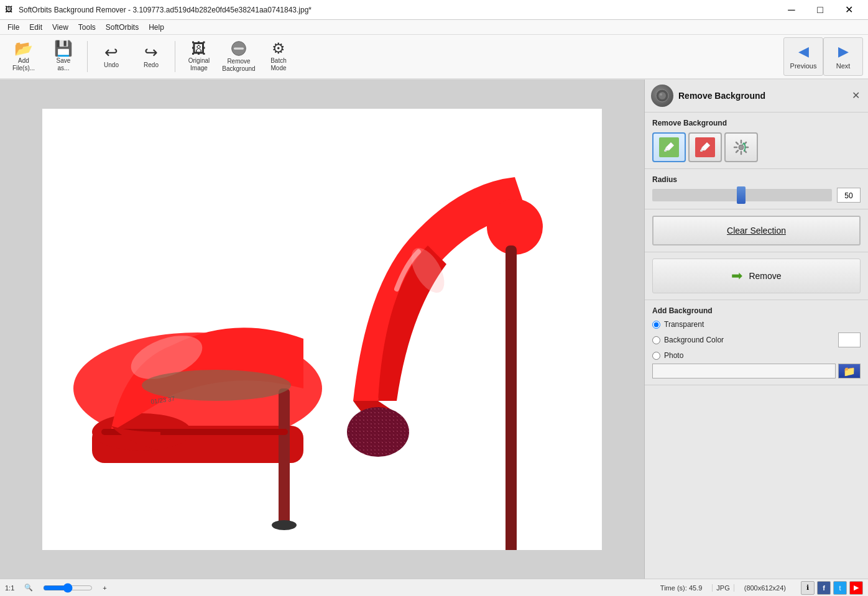 Image resolution: width=868 pixels, height=596 pixels. What do you see at coordinates (657, 324) in the screenshot?
I see `transparent-radio` at bounding box center [657, 324].